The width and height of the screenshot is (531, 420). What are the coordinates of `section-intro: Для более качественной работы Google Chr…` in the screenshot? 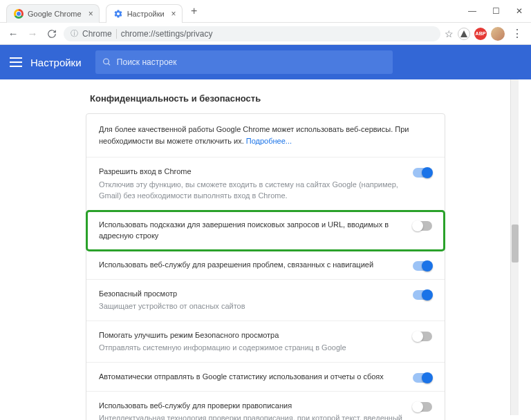 It's located at (266, 135).